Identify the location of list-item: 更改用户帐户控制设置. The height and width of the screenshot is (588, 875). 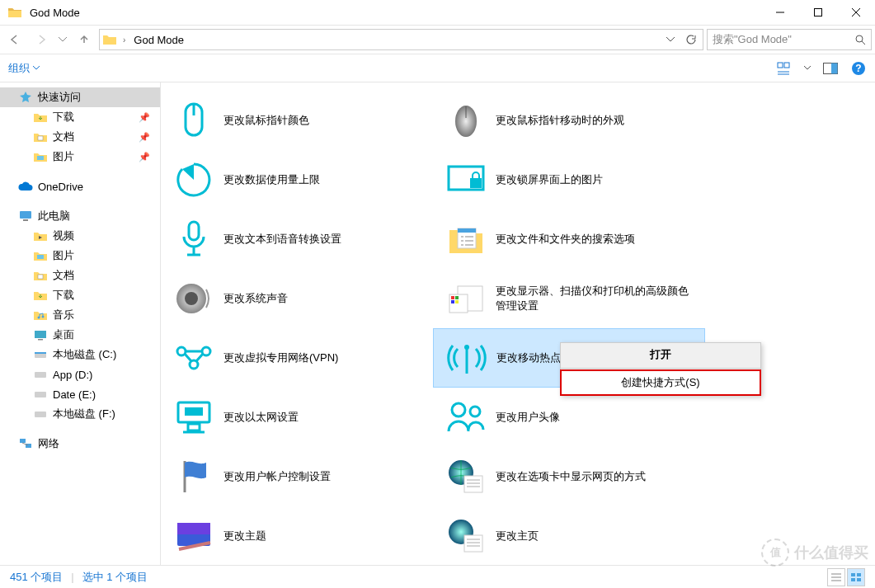
(297, 477).